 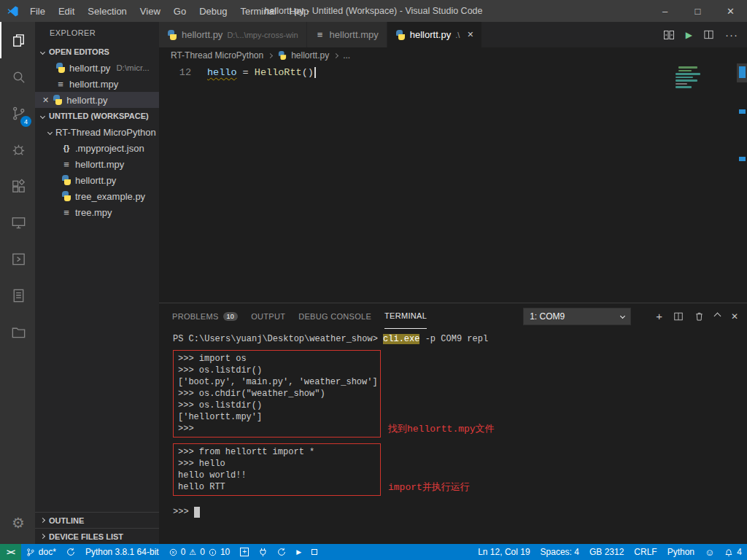 I want to click on breadcrumb-file: hellortt.py, so click(x=303, y=55).